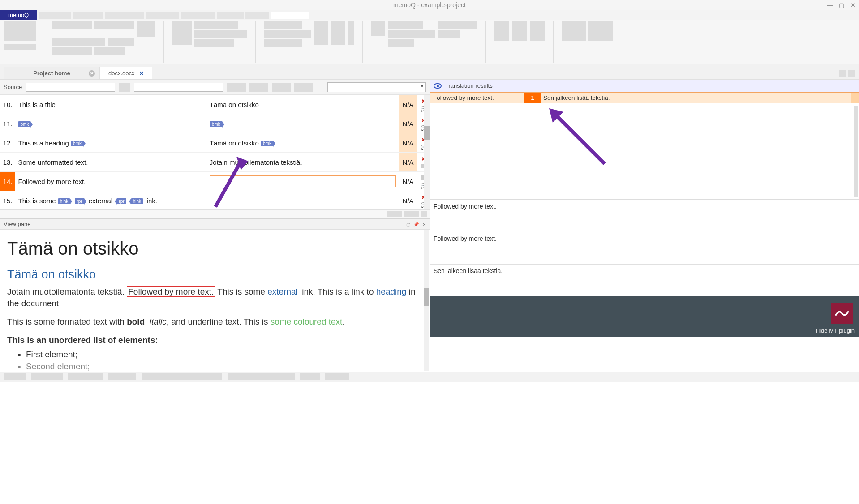 This screenshot has width=859, height=504. What do you see at coordinates (215, 105) in the screenshot?
I see `segment-row: 10. This is a title Tämä on otsikko N/A …` at bounding box center [215, 105].